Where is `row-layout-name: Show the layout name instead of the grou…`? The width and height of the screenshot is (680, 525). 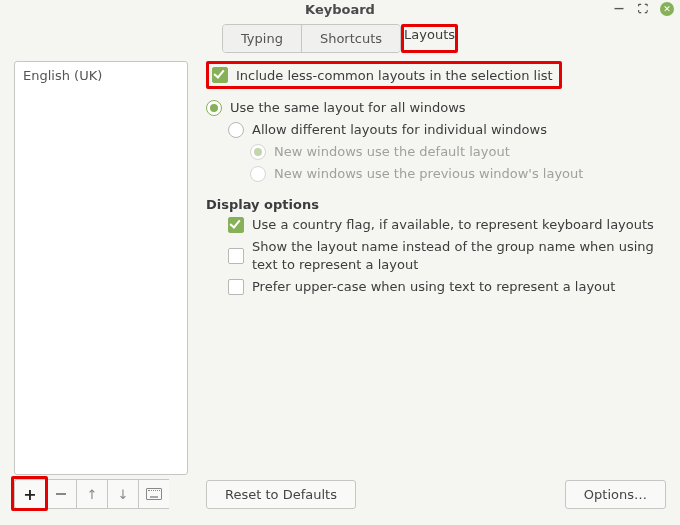
row-layout-name: Show the layout name instead of the grou… is located at coordinates (447, 256).